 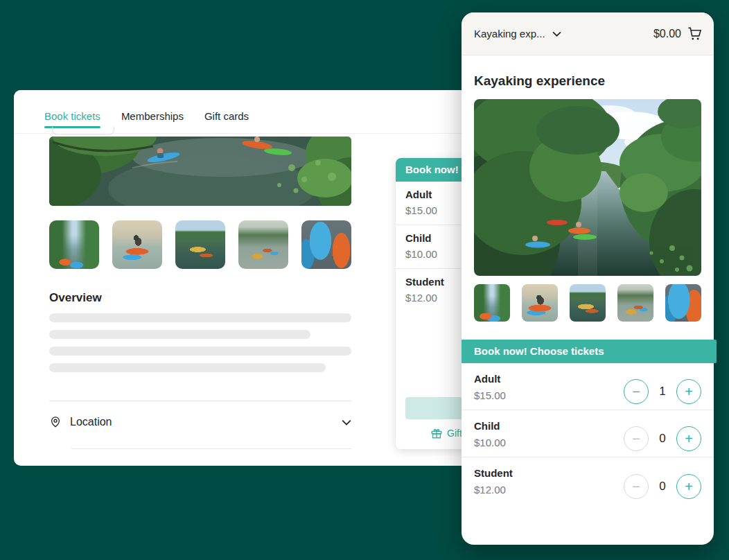 What do you see at coordinates (200, 347) in the screenshot?
I see `overview-placeholder-text` at bounding box center [200, 347].